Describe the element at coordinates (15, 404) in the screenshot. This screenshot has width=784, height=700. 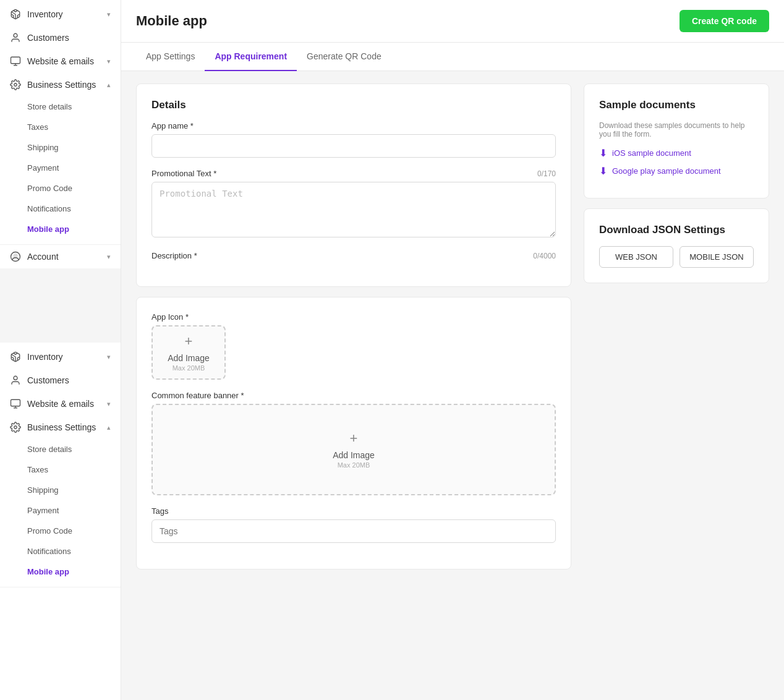
I see `monitor-icon-bot` at that location.